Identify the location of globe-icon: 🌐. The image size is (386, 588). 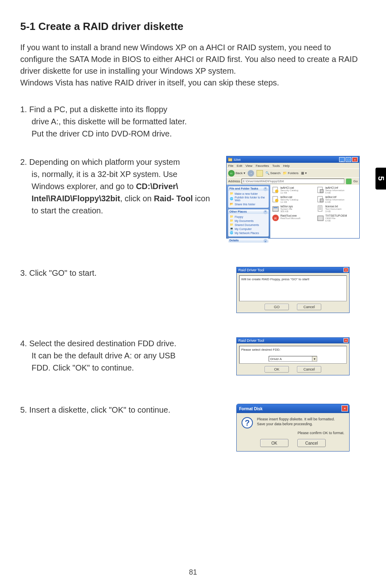
(231, 199).